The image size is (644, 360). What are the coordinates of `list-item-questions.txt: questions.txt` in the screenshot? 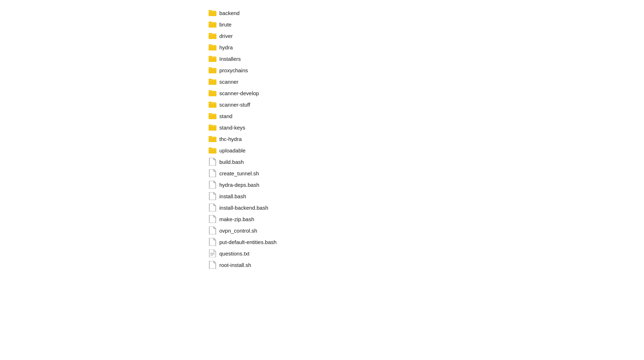 It's located at (425, 253).